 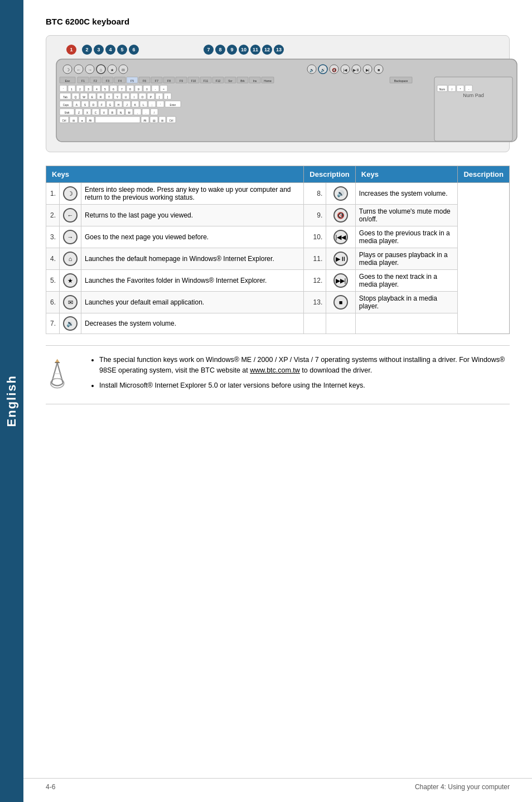 What do you see at coordinates (62, 375) in the screenshot?
I see `note-icon` at bounding box center [62, 375].